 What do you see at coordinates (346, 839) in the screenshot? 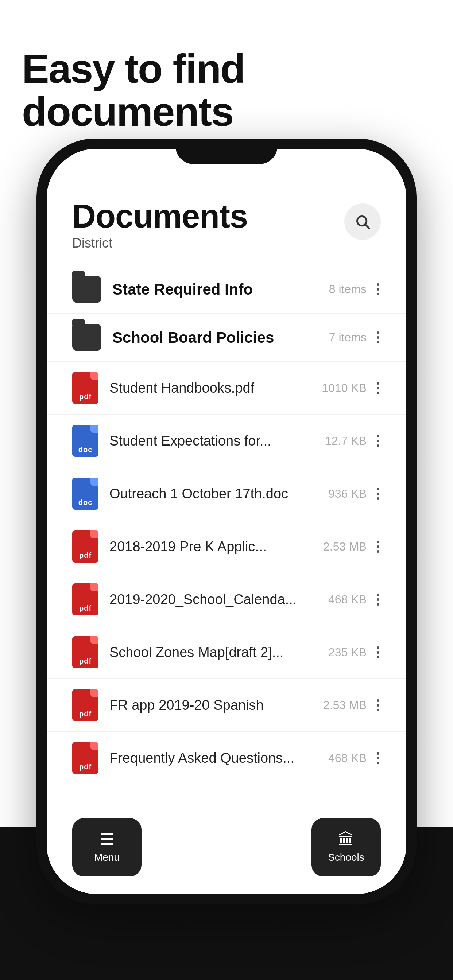
I see `schools-icon: 🏛` at bounding box center [346, 839].